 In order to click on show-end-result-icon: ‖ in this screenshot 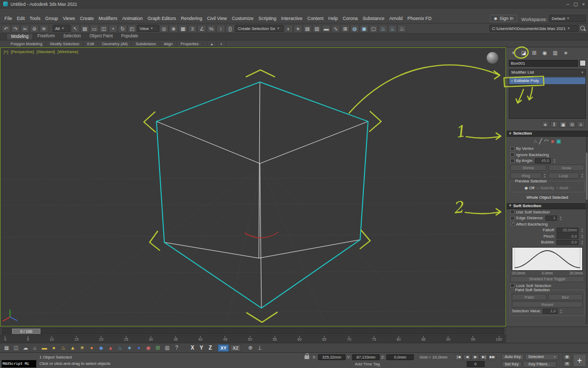, I will do `click(554, 124)`.